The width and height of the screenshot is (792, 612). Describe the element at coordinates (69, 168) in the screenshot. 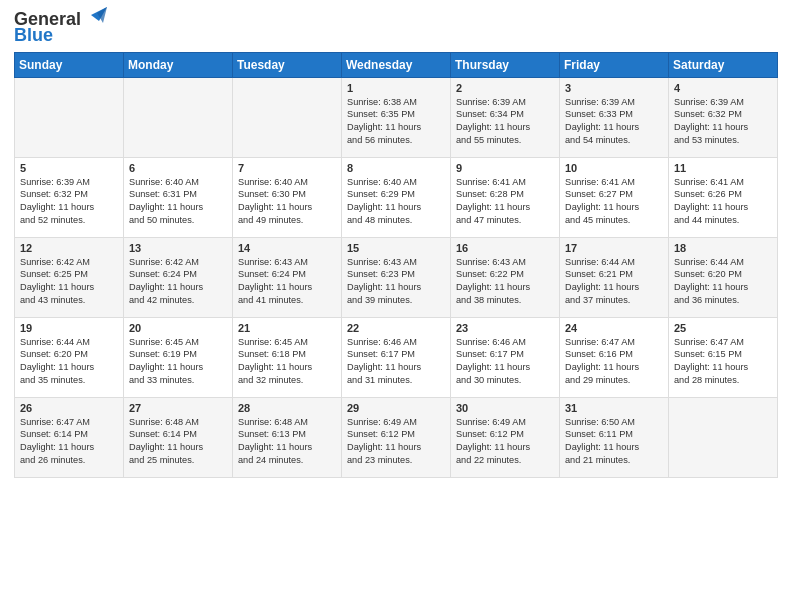

I see `day-number: 5` at that location.